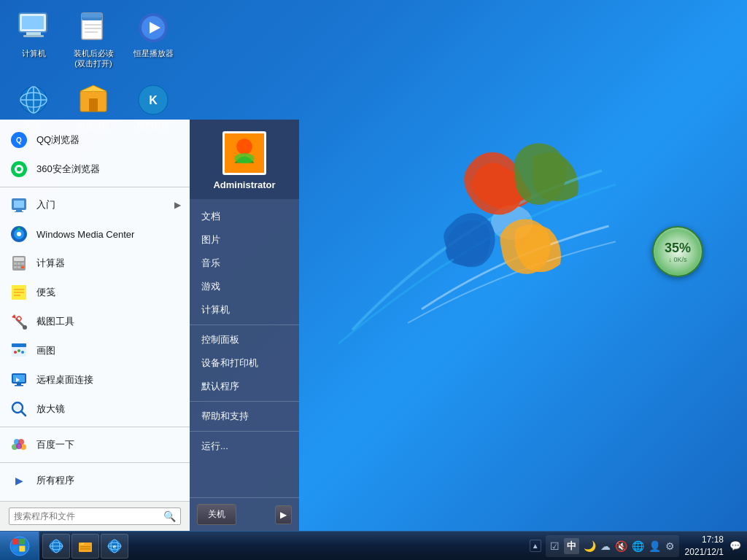  I want to click on right-menu-item-documents: 文档, so click(244, 217).